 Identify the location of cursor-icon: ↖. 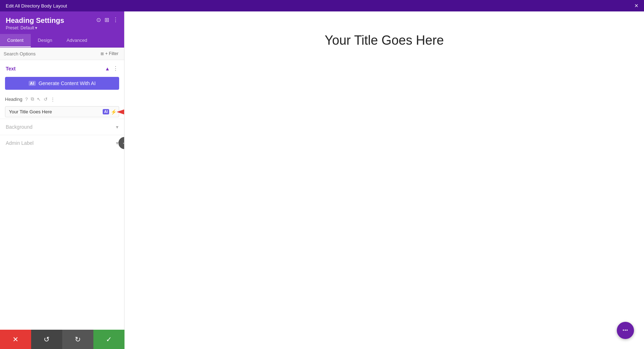
(39, 99).